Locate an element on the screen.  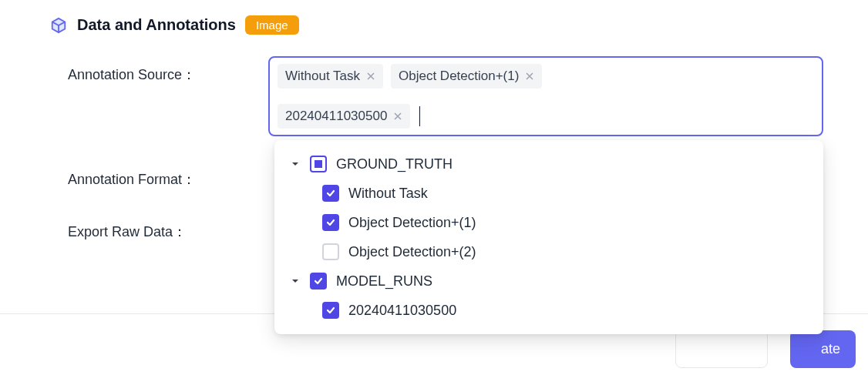
selected-tag: Object Detection+(1) is located at coordinates (466, 76).